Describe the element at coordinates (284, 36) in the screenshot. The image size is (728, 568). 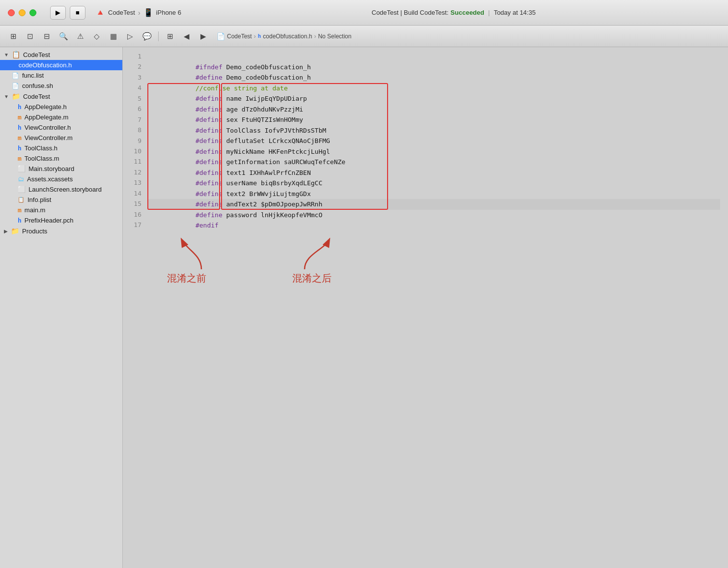
I see `breadcrumb: 📄 CodeTest › h codeObfuscation.h › No Se…` at that location.